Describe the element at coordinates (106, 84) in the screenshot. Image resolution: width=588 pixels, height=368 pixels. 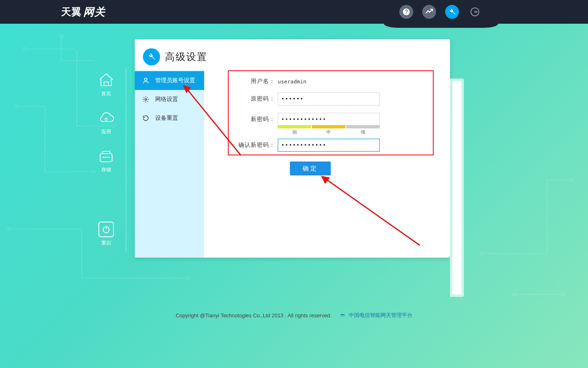
I see `leftnav-item-home: 首页` at that location.